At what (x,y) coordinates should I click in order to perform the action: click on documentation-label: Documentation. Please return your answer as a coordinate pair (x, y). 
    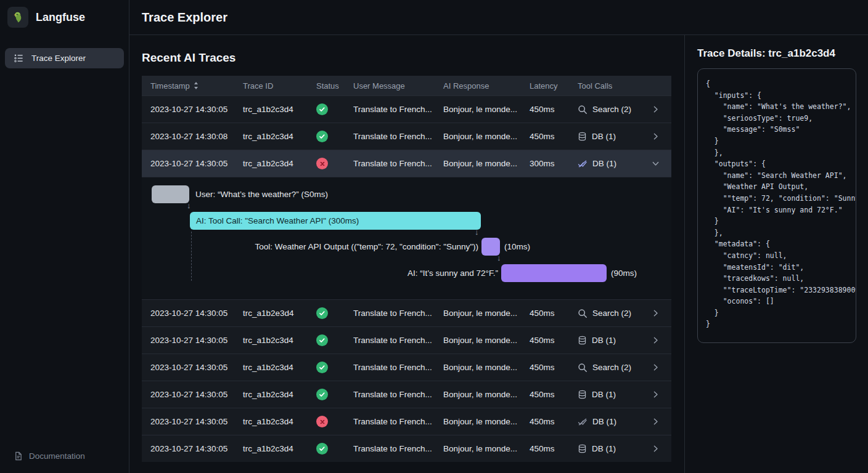
    Looking at the image, I should click on (57, 456).